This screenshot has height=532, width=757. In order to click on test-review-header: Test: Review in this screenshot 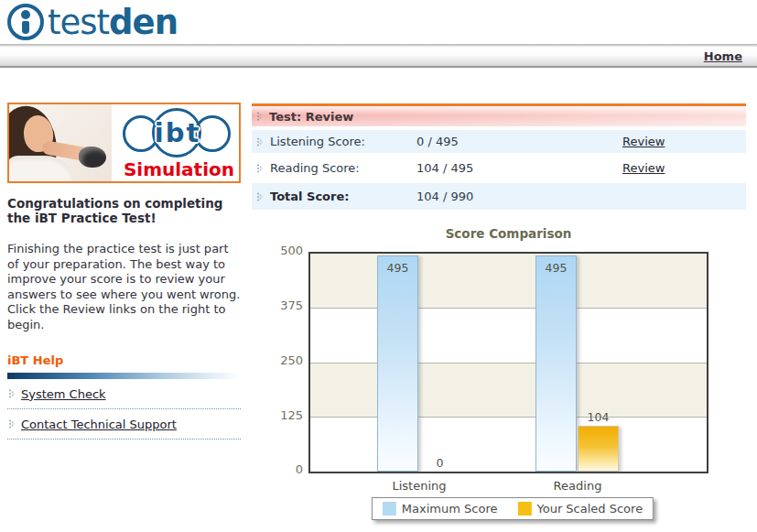, I will do `click(499, 115)`.